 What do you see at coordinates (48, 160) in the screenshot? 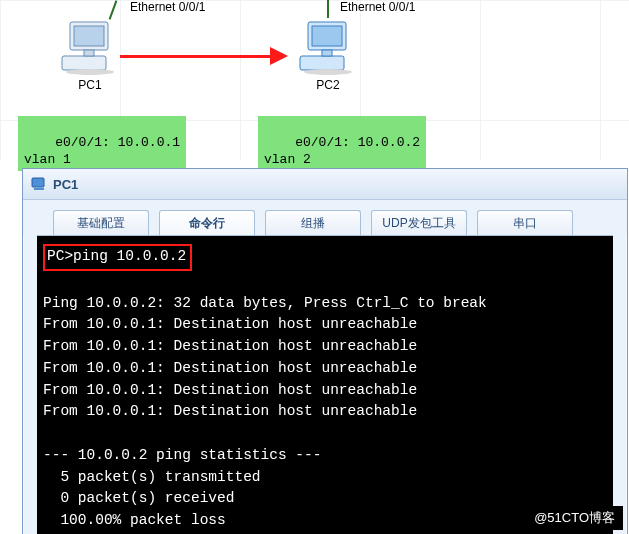
I see `pc1-cfg-line2: vlan 1` at bounding box center [48, 160].